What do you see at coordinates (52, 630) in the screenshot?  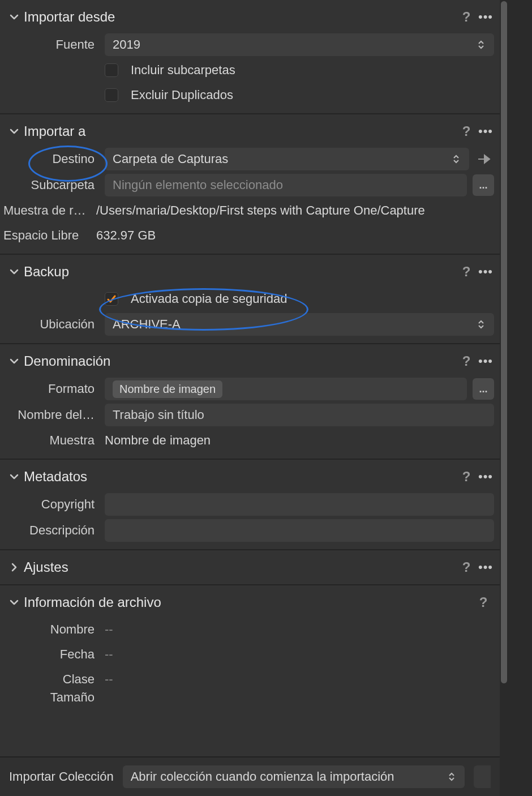 I see `file-name-label: Nombre` at bounding box center [52, 630].